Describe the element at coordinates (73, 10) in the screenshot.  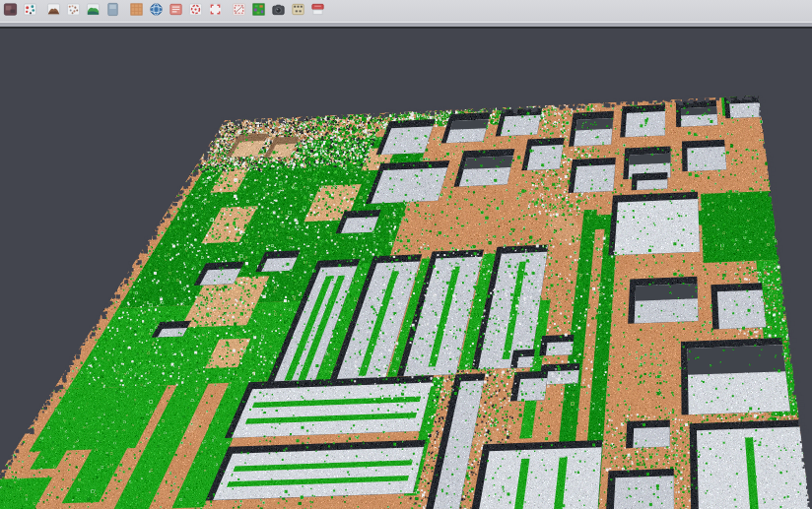
I see `toolbar-button-points` at that location.